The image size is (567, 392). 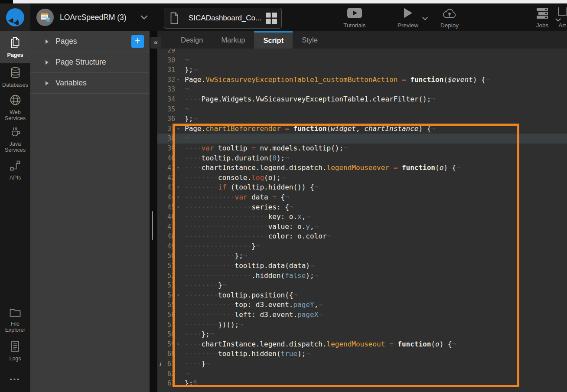 I want to click on sidebar-item-pages: Pages, so click(x=15, y=47).